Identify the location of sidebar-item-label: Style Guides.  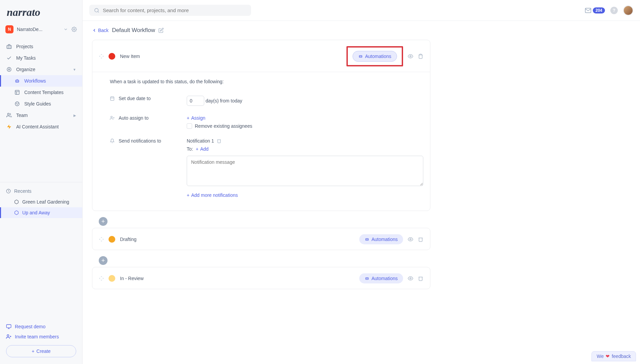
(38, 104).